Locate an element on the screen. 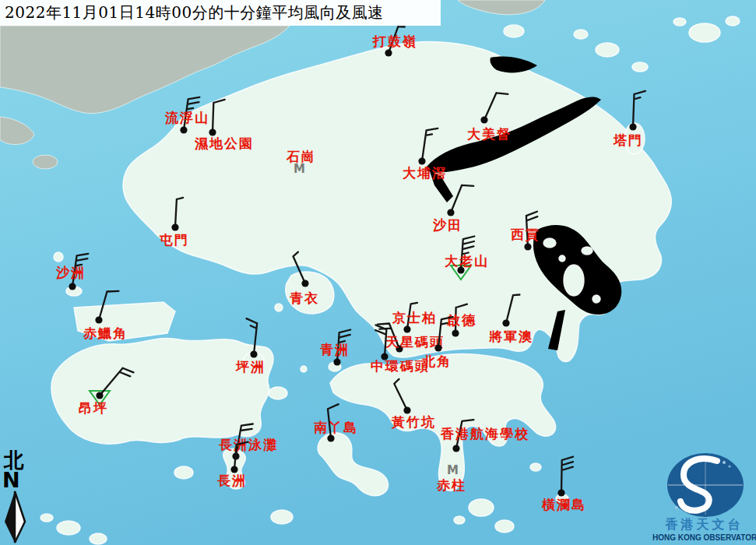  station-label: 青衣 is located at coordinates (304, 298).